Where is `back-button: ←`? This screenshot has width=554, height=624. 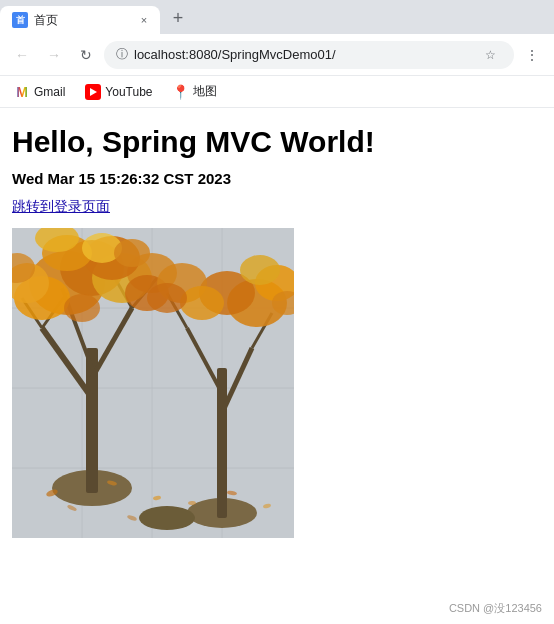
back-button: ← is located at coordinates (22, 55).